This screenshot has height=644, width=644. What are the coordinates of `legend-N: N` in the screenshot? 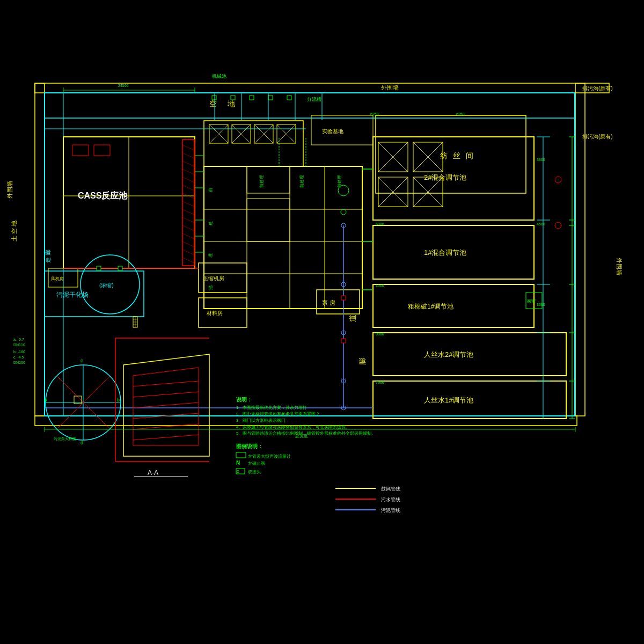 It's located at (238, 463).